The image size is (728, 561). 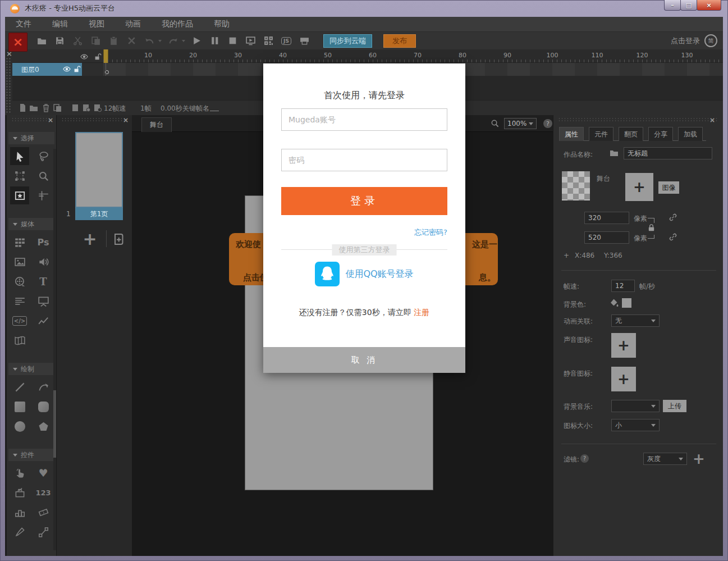 What do you see at coordinates (214, 111) in the screenshot?
I see `keyframe-name-input` at bounding box center [214, 111].